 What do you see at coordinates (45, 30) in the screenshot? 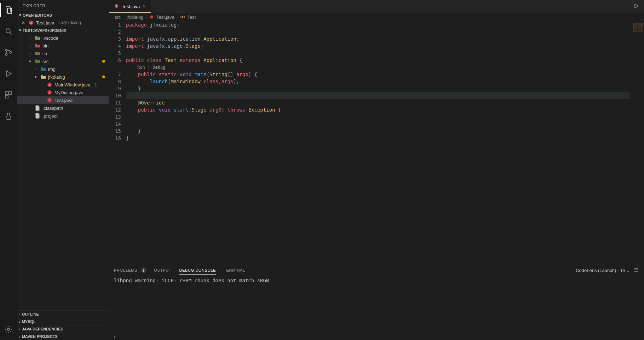
I see `project-label: TESTJAVAFX+JFOENIX` at bounding box center [45, 30].